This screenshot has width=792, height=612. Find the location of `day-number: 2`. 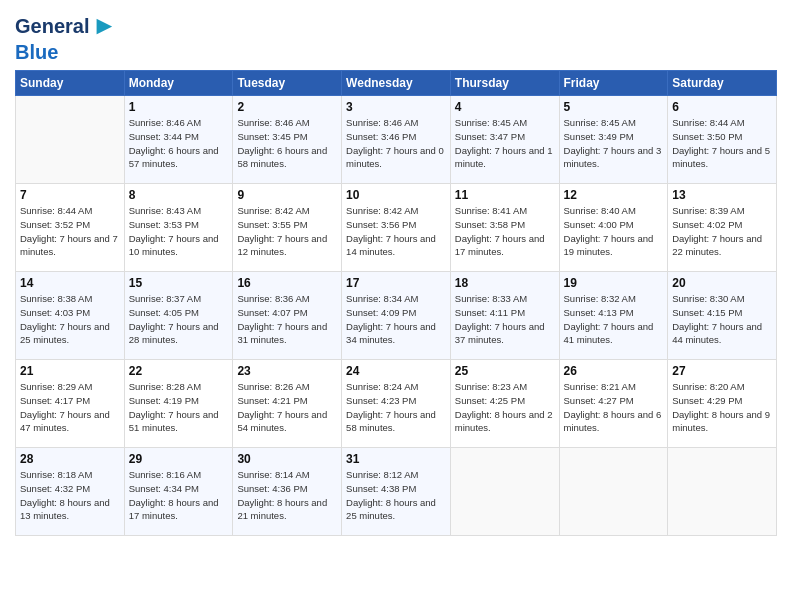

day-number: 2 is located at coordinates (287, 107).